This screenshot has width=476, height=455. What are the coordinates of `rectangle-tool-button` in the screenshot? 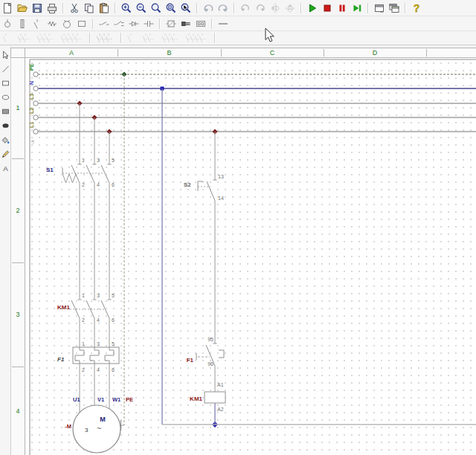 It's located at (6, 83).